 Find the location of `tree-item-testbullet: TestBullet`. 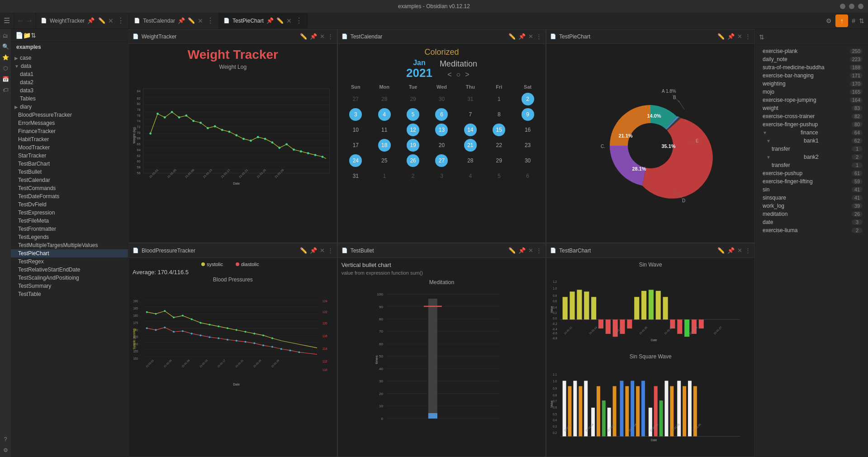

tree-item-testbullet: TestBullet is located at coordinates (70, 172).